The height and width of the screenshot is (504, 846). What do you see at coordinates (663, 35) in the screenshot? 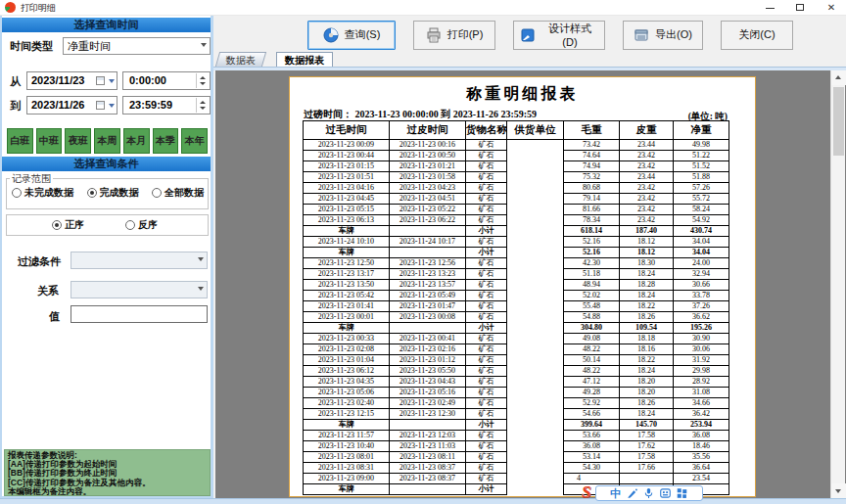
I see `export-button: 导出(O)` at bounding box center [663, 35].